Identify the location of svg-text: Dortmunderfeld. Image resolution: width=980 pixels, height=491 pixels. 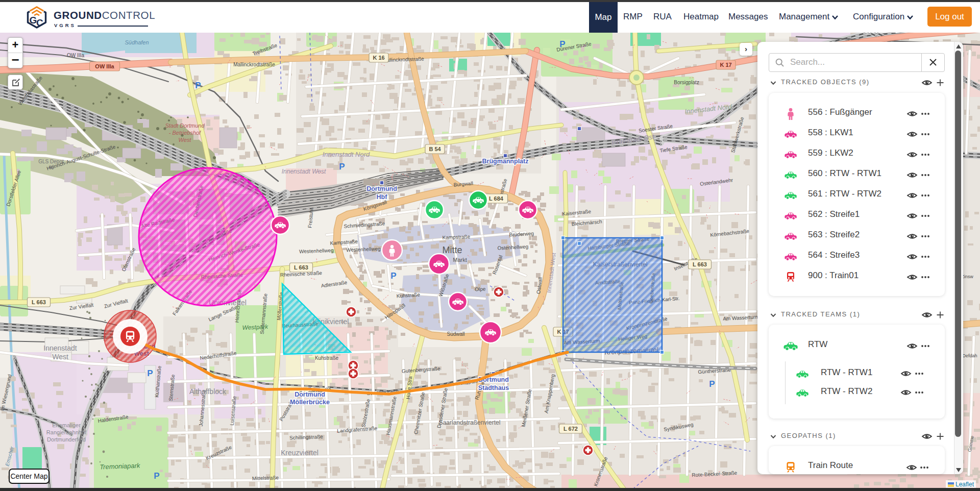
(66, 439).